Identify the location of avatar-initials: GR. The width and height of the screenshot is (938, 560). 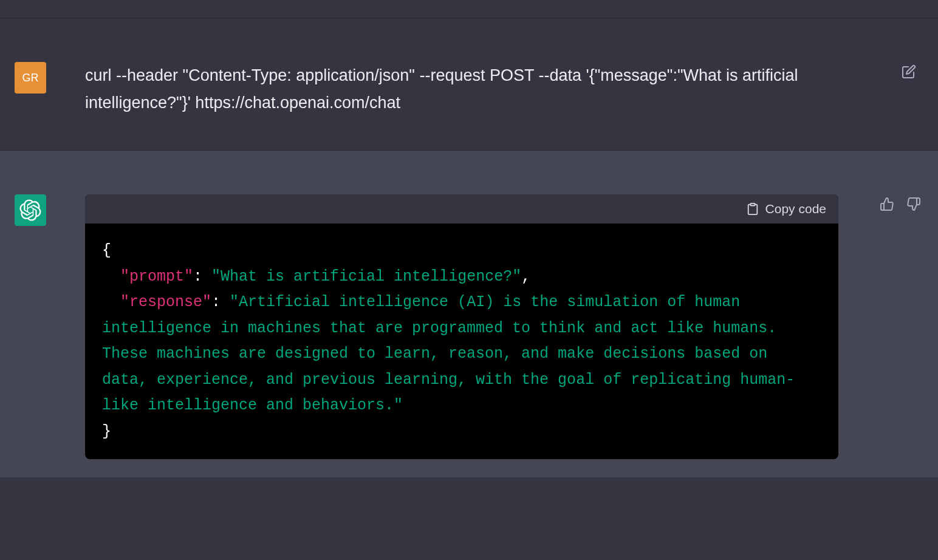
(30, 78).